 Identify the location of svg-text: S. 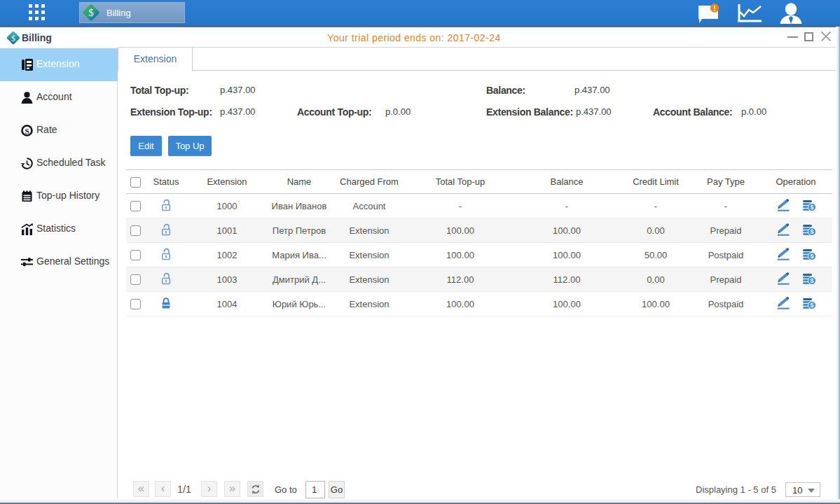
(27, 131).